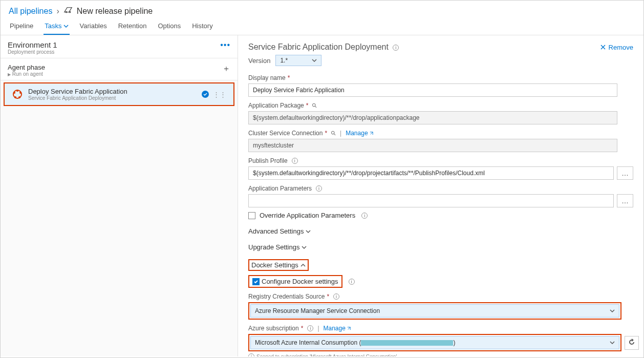 The image size is (644, 358). What do you see at coordinates (27, 68) in the screenshot?
I see `agent-phase-title: Agent phase` at bounding box center [27, 68].